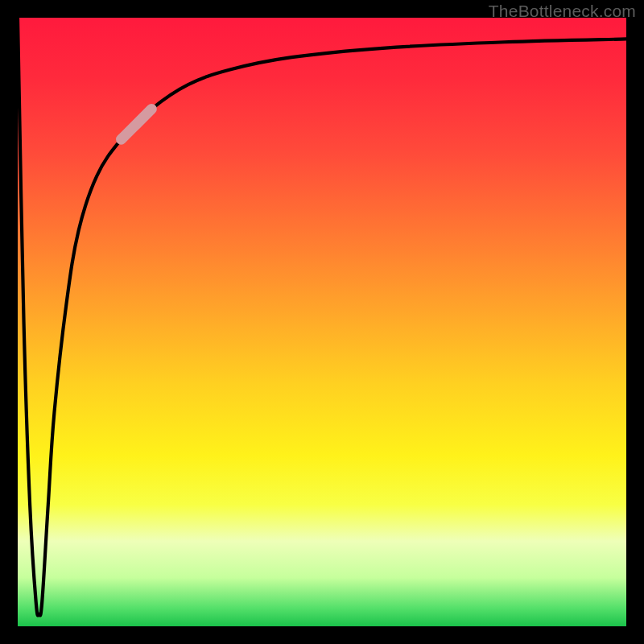 Image resolution: width=644 pixels, height=644 pixels. I want to click on attribution-text: TheBottleneck.com, so click(562, 11).